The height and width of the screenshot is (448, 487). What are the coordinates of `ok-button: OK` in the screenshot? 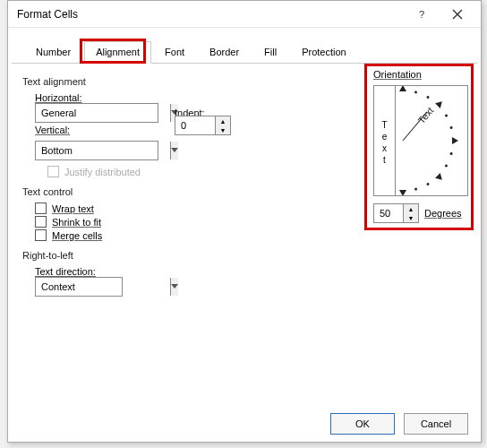 It's located at (363, 424).